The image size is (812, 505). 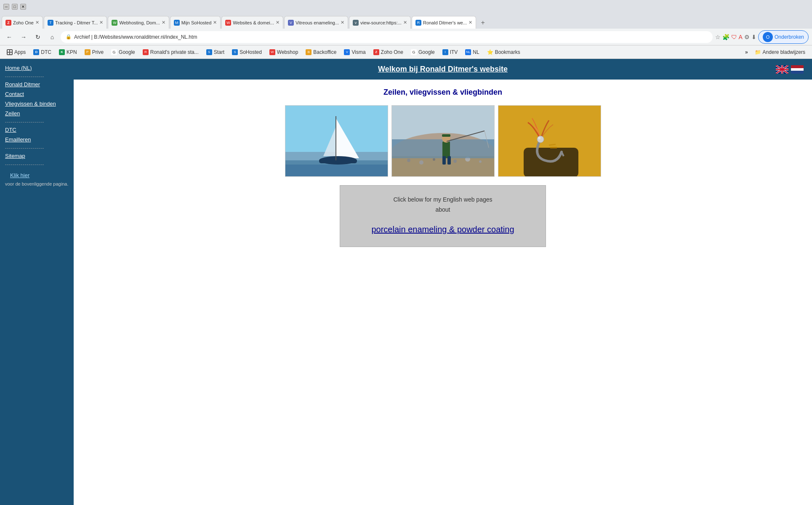 I want to click on sidebar: Home (NL) -------------------- Ronald Di…, so click(x=37, y=282).